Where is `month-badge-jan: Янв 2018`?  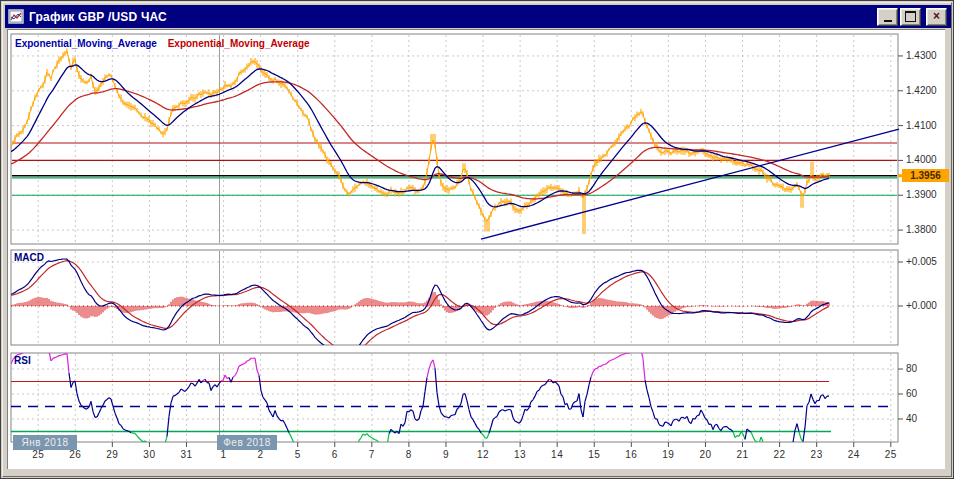 month-badge-jan: Янв 2018 is located at coordinates (45, 442).